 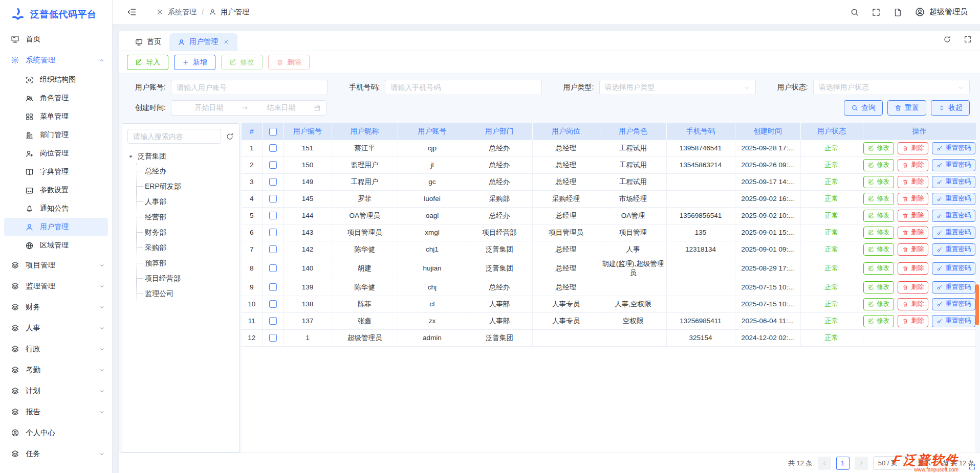 I want to click on sidebar-item: 参数设置, so click(x=56, y=190).